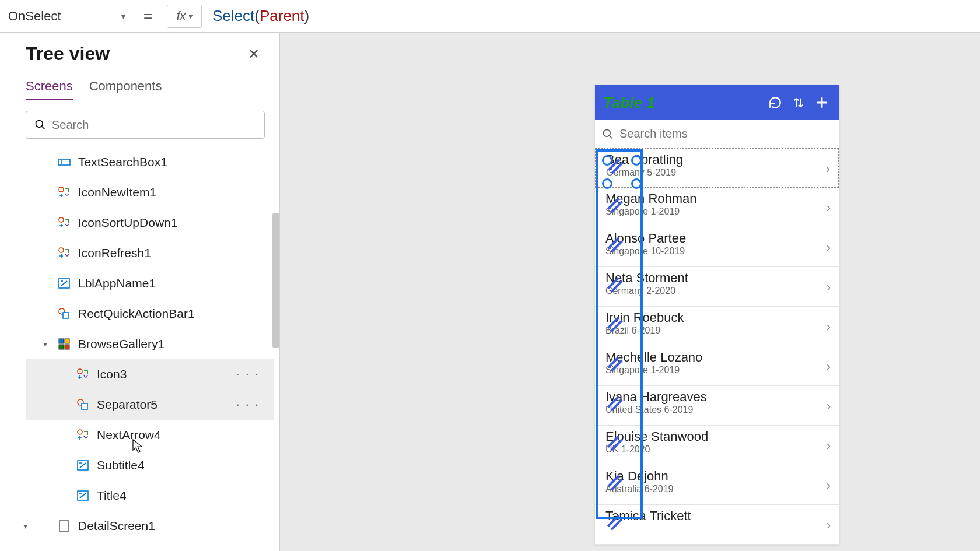 The image size is (980, 551). I want to click on tree-item-detailscreen1: ▾DetailScreen1, so click(149, 526).